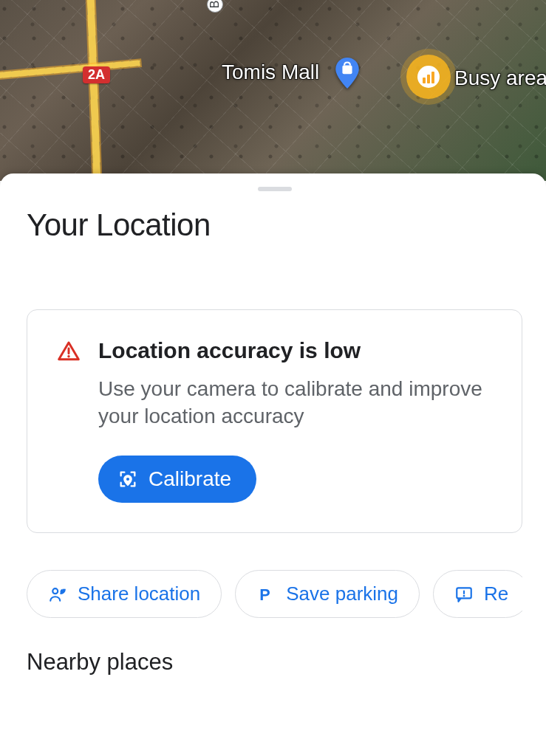 This screenshot has height=756, width=546. I want to click on poi-label-mall: Tomis Mall, so click(270, 72).